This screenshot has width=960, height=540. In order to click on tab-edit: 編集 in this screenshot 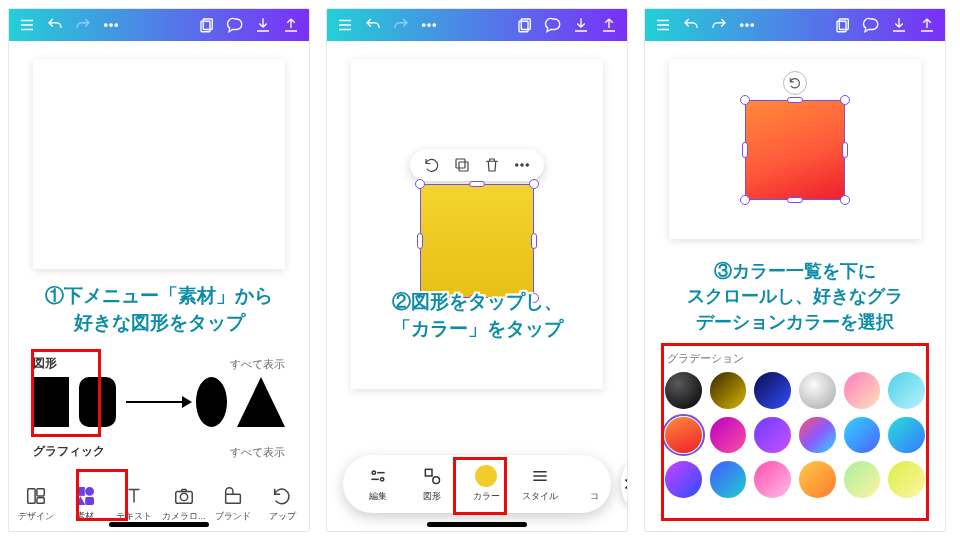, I will do `click(378, 484)`.